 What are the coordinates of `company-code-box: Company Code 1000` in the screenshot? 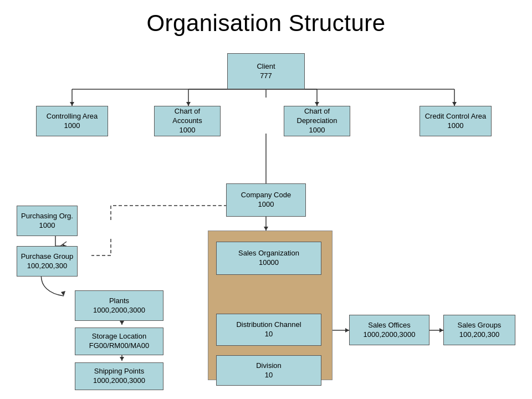 It's located at (266, 200).